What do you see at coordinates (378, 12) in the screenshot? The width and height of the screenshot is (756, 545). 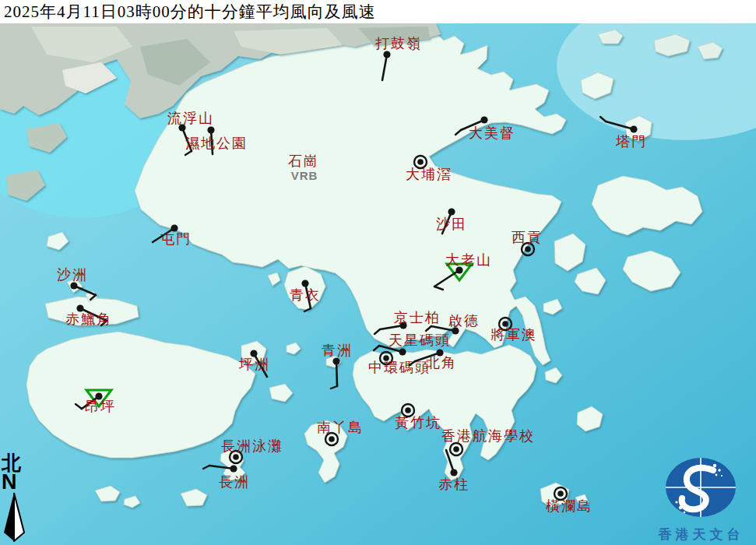 I see `title-bar: 2025年4月11日03時00分的十分鐘平均風向及風速` at bounding box center [378, 12].